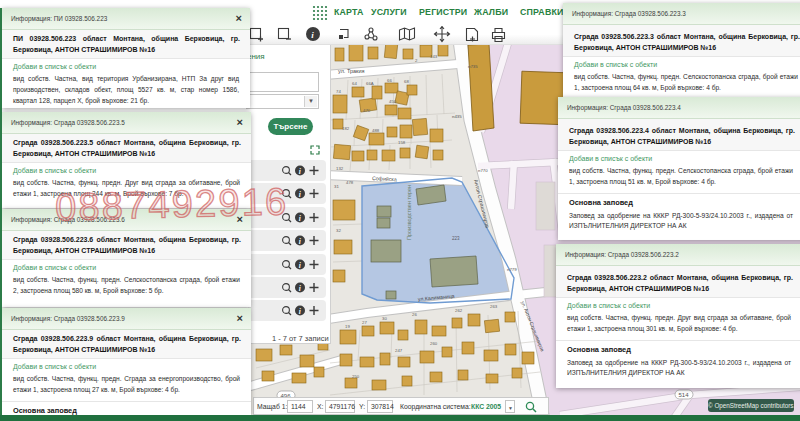 This screenshot has height=421, width=800. I want to click on svg-text: 450, so click(393, 102).